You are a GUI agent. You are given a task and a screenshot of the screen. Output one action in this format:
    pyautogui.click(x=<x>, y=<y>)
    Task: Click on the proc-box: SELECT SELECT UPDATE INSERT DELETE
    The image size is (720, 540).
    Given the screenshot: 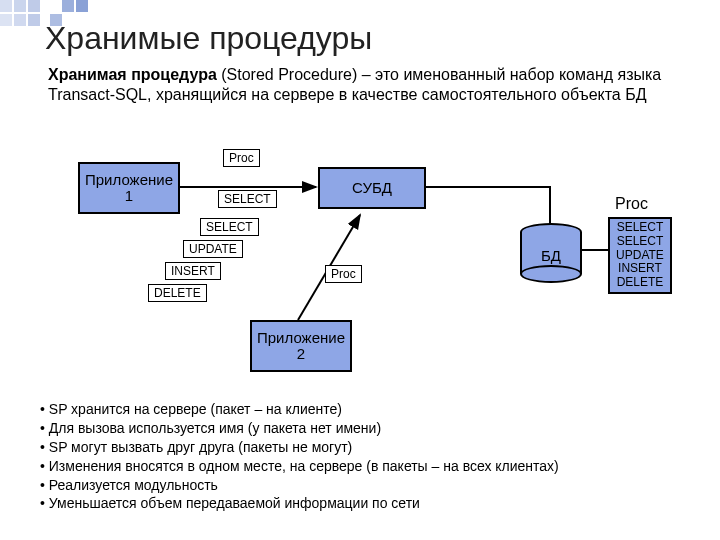 What is the action you would take?
    pyautogui.click(x=640, y=256)
    